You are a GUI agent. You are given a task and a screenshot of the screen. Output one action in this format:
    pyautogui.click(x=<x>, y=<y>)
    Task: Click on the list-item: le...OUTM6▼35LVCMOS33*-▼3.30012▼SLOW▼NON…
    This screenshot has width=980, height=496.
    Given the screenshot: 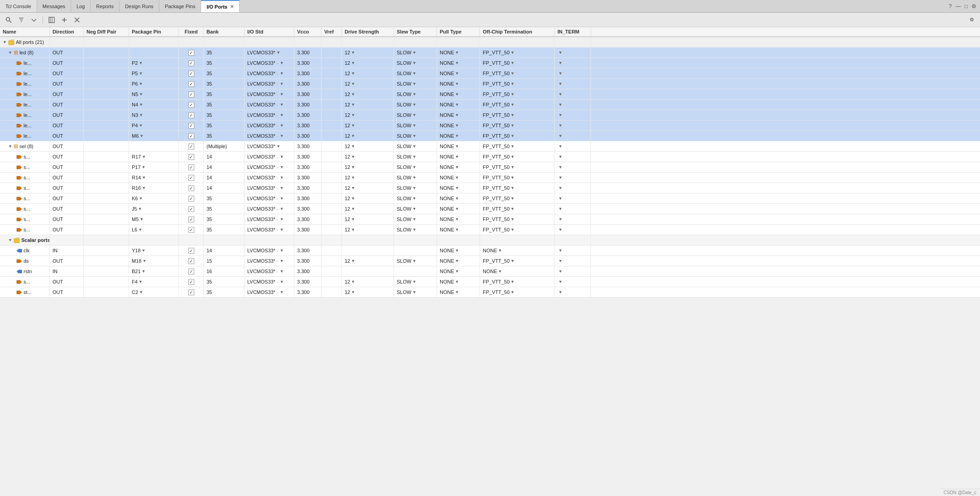 What is the action you would take?
    pyautogui.click(x=490, y=136)
    